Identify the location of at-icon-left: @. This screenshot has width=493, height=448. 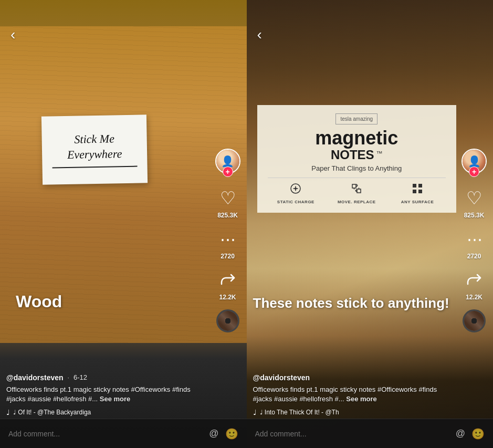
(214, 434).